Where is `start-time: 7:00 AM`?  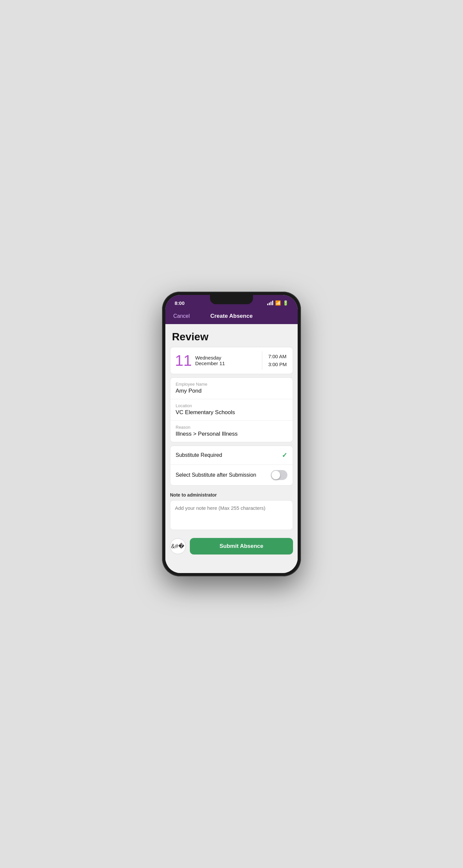
start-time: 7:00 AM is located at coordinates (277, 356).